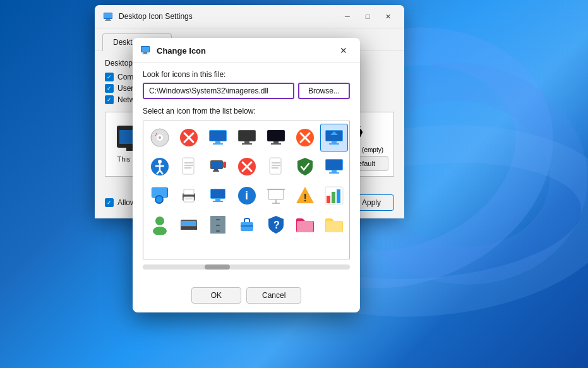 Image resolution: width=588 pixels, height=368 pixels. I want to click on icon-cabinet, so click(218, 225).